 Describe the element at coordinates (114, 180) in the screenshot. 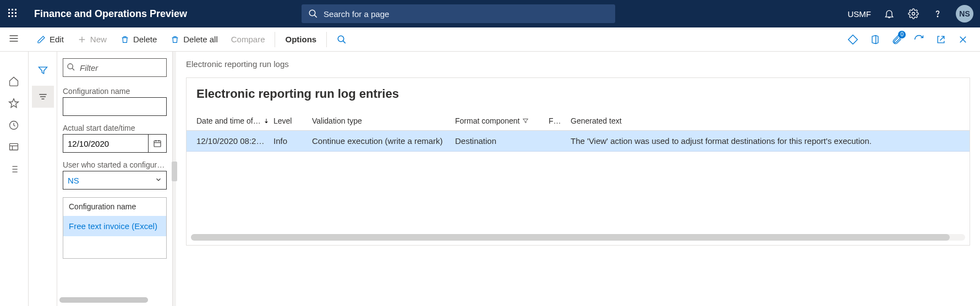

I see `user-select-input: NS` at that location.